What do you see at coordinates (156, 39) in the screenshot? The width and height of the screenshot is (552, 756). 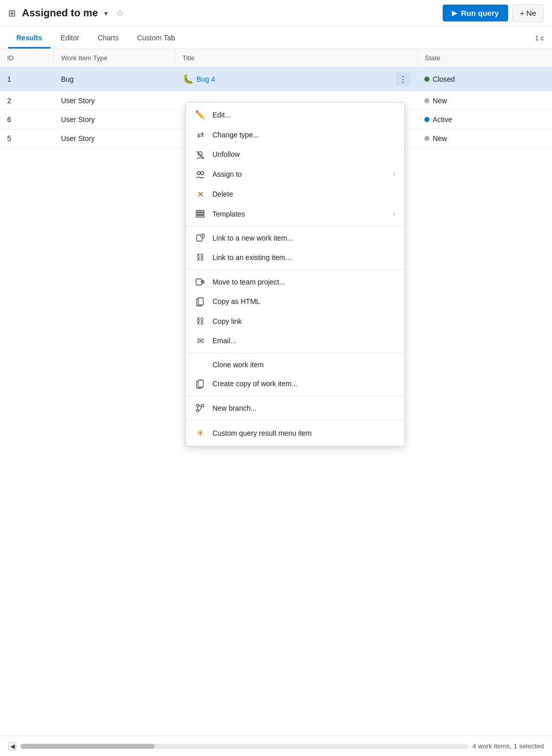 I see `tab-custom-tab: Custom Tab` at bounding box center [156, 39].